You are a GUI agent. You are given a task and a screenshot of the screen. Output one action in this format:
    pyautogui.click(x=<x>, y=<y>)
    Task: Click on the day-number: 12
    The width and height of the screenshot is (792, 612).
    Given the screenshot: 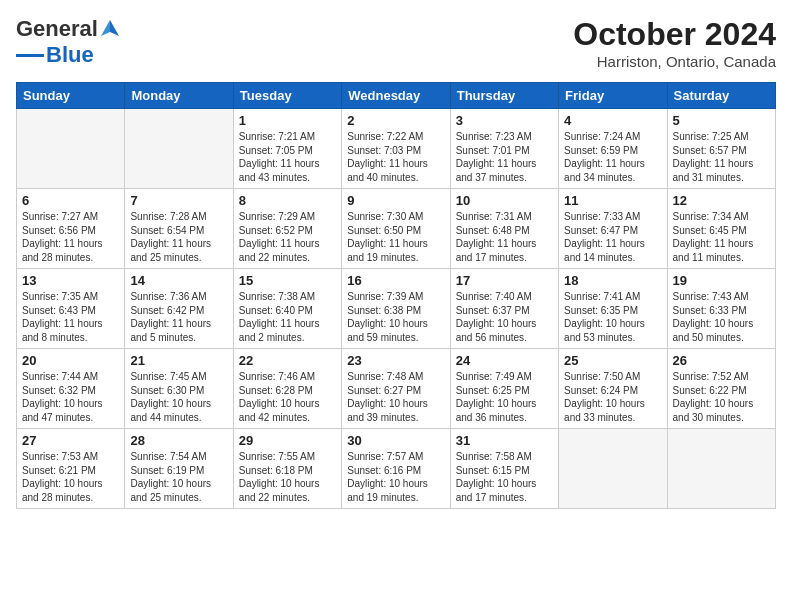 What is the action you would take?
    pyautogui.click(x=722, y=200)
    